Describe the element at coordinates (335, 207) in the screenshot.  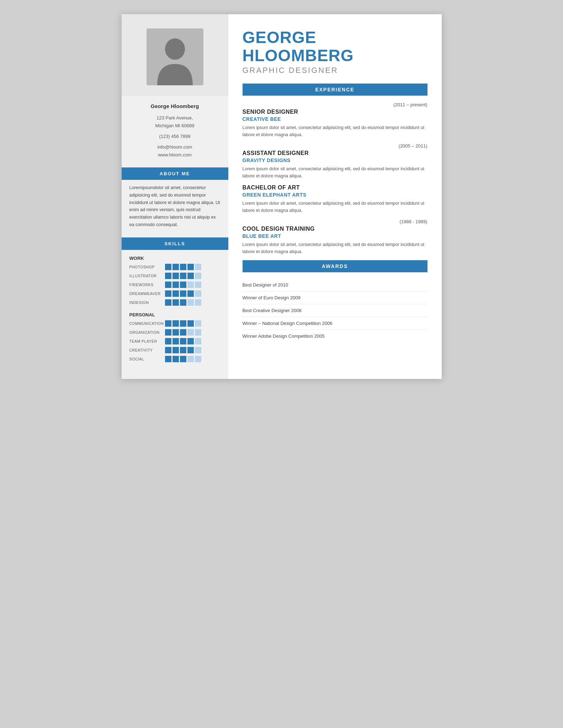
I see `job-3-desc: Lorem ipsum dolor sit amet, consectetur …` at that location.